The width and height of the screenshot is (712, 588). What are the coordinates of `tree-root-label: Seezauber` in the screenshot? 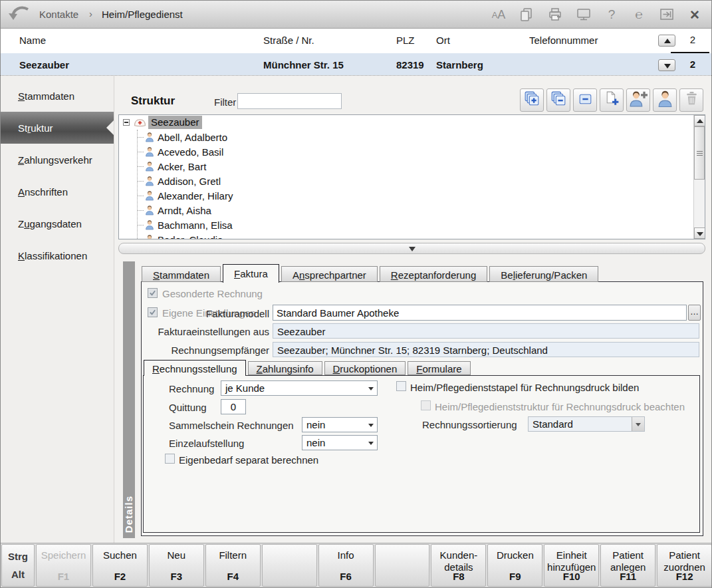 It's located at (176, 122).